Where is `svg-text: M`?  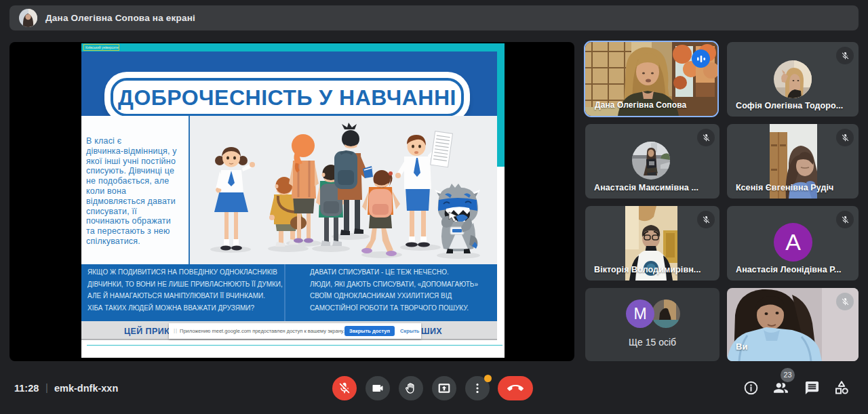
svg-text: M is located at coordinates (640, 314).